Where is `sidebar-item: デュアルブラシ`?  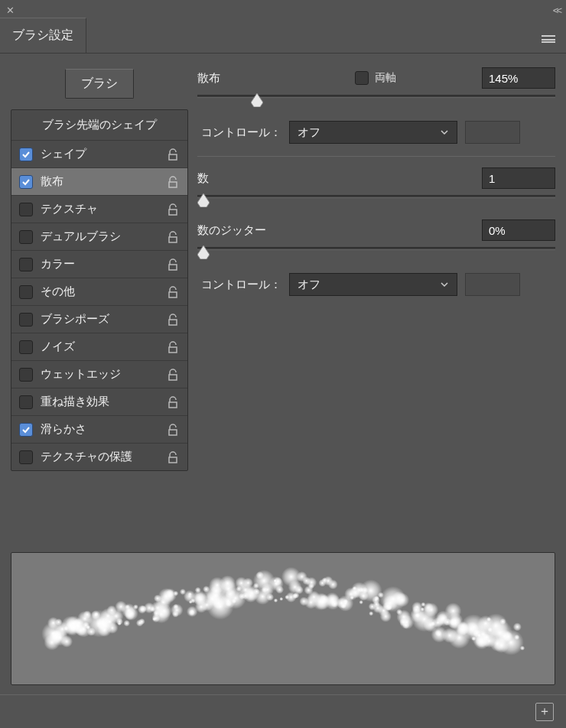 sidebar-item: デュアルブラシ is located at coordinates (99, 236).